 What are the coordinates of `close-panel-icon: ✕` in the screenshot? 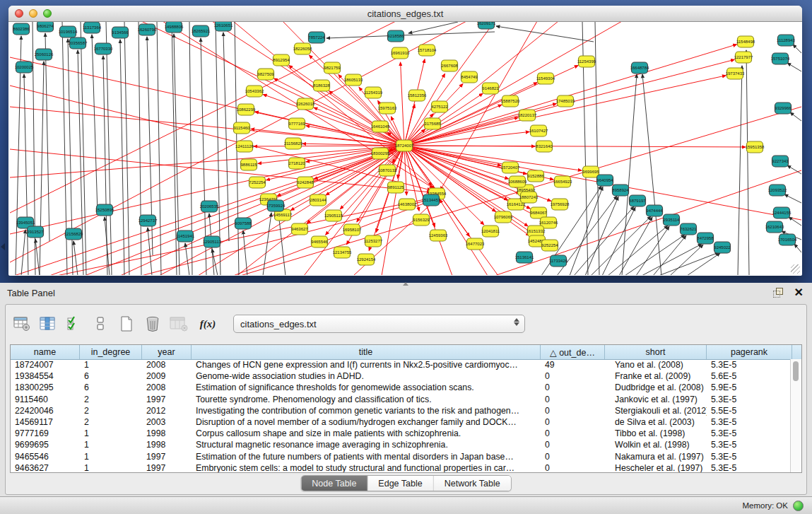 It's located at (799, 293).